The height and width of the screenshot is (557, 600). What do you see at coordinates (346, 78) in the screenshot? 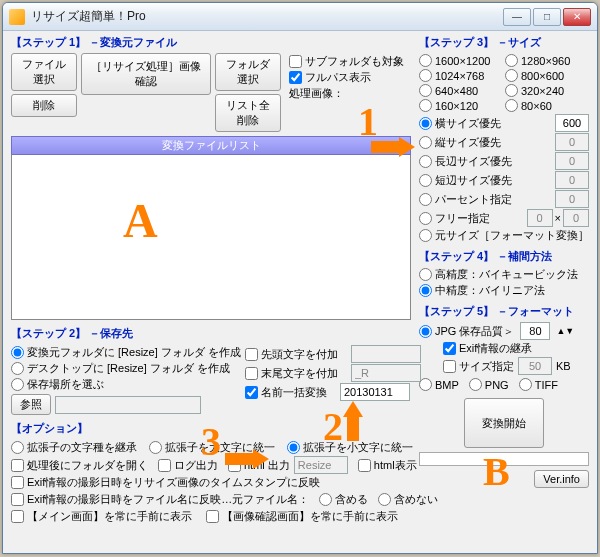
I see `fullpath-checkbox: フルパス表示` at bounding box center [346, 78].